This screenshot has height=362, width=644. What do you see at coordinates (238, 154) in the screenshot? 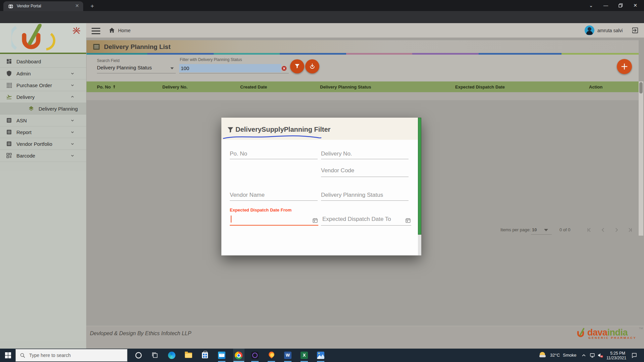
I see `po-no-field: Po. No` at bounding box center [238, 154].